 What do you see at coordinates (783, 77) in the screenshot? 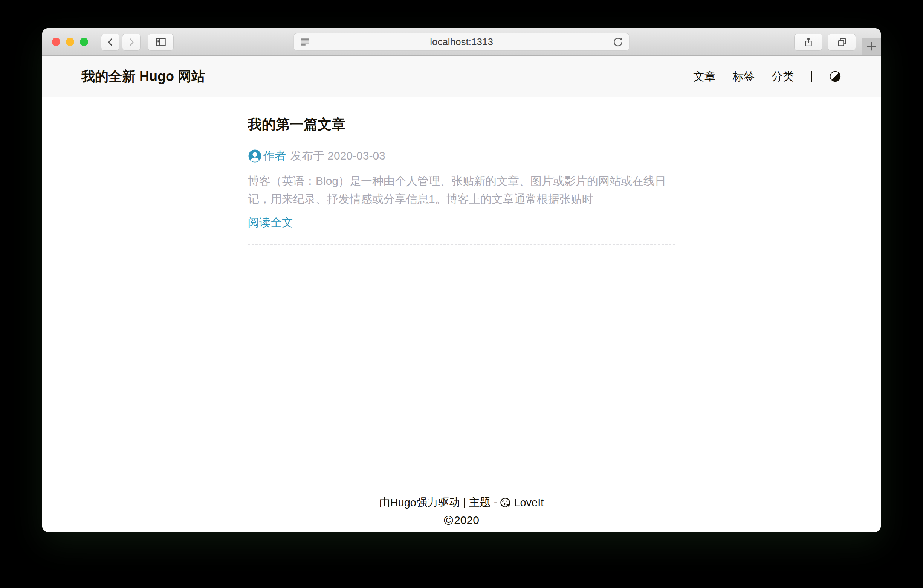
I see `nav-item-categories: 分类` at bounding box center [783, 77].